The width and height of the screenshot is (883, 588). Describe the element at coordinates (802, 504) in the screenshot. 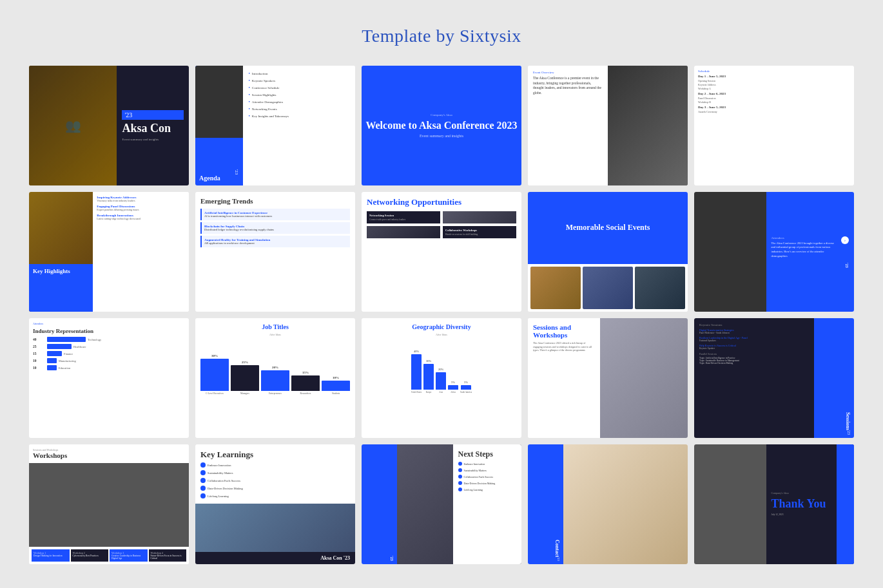

I see `thank-you-title: Thank You` at that location.